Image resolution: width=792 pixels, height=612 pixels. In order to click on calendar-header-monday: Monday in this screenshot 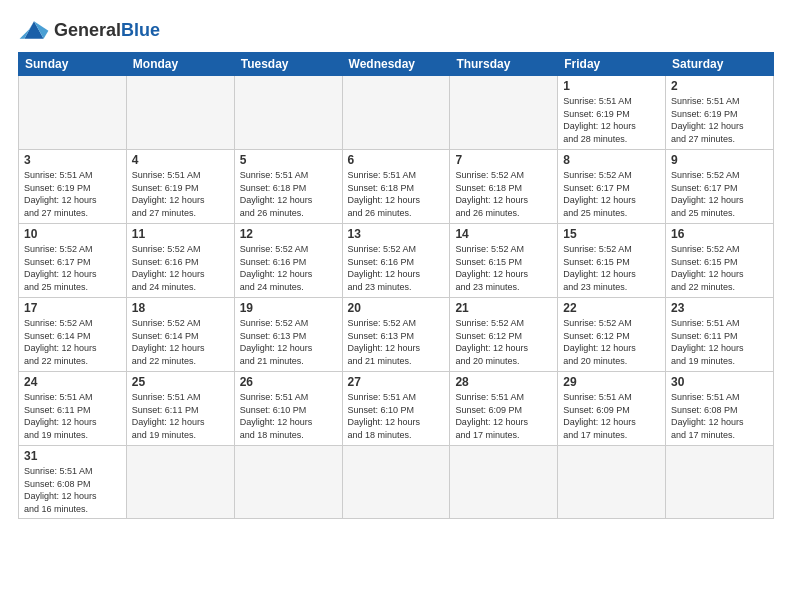, I will do `click(180, 64)`.